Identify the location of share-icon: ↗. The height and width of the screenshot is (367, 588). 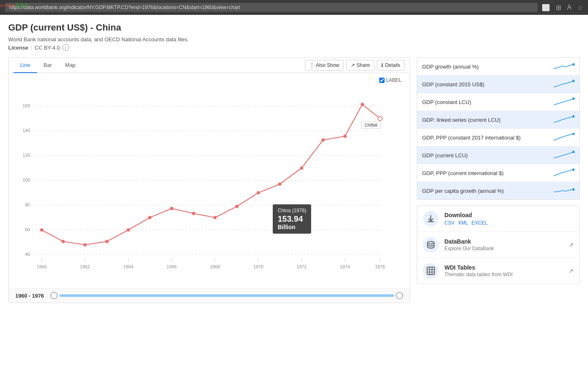
(353, 65).